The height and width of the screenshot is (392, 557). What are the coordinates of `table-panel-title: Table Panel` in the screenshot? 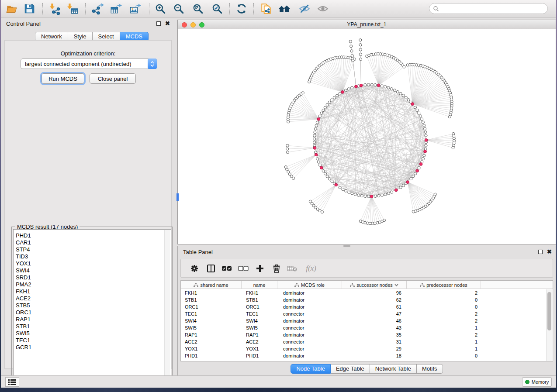 It's located at (198, 252).